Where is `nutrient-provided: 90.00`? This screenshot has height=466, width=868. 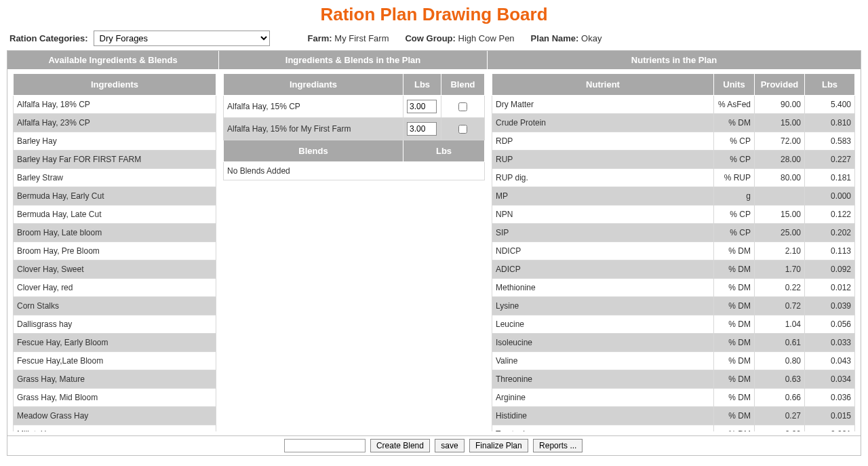
nutrient-provided: 90.00 is located at coordinates (780, 104).